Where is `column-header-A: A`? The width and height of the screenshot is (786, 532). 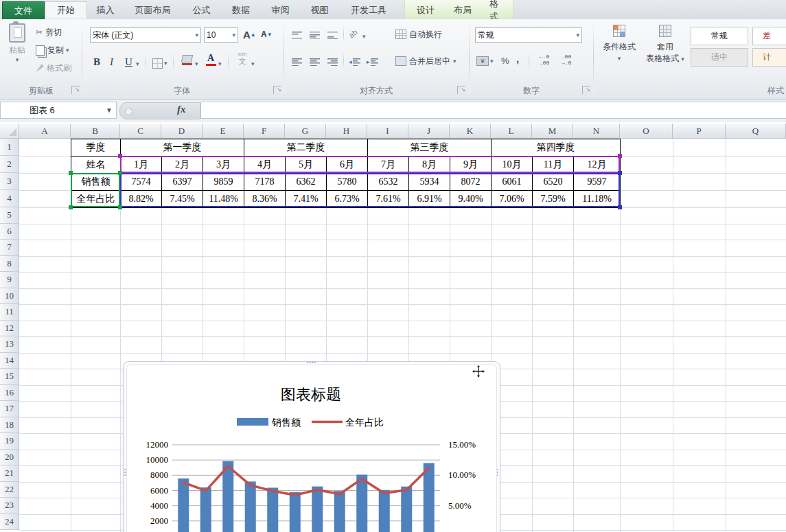 column-header-A: A is located at coordinates (45, 131).